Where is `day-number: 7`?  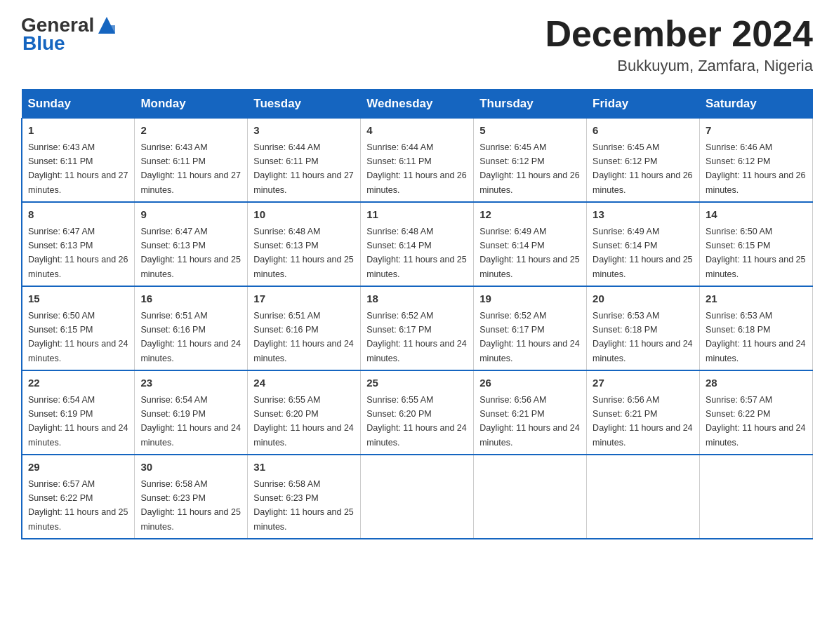 day-number: 7 is located at coordinates (756, 130).